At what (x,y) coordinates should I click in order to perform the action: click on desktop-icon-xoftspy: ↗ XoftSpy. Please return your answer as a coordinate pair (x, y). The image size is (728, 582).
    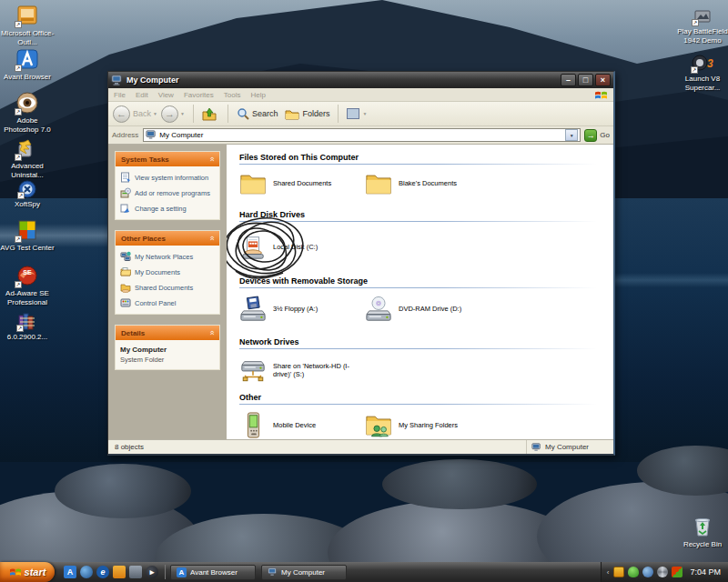
    Looking at the image, I should click on (27, 195).